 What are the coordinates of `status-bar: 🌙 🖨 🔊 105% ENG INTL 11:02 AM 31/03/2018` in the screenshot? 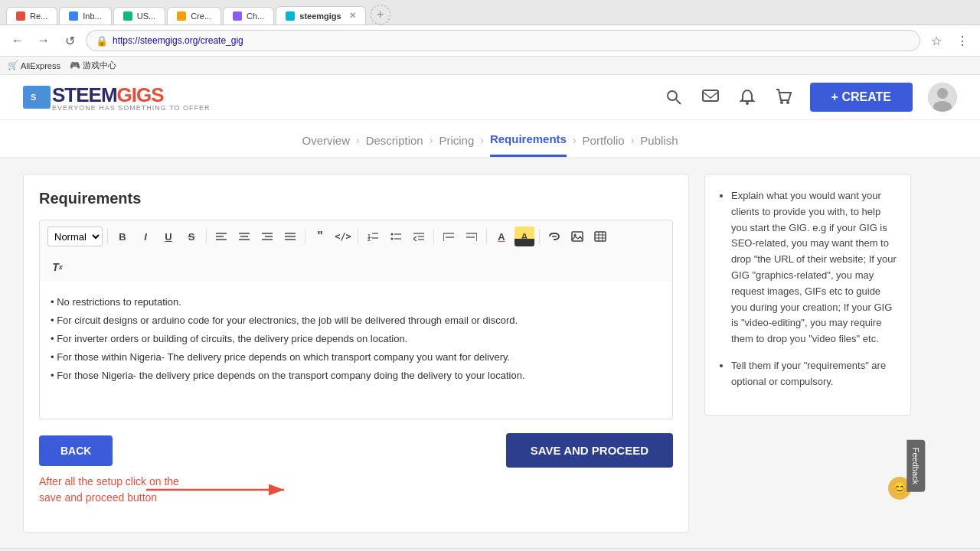 It's located at (490, 549).